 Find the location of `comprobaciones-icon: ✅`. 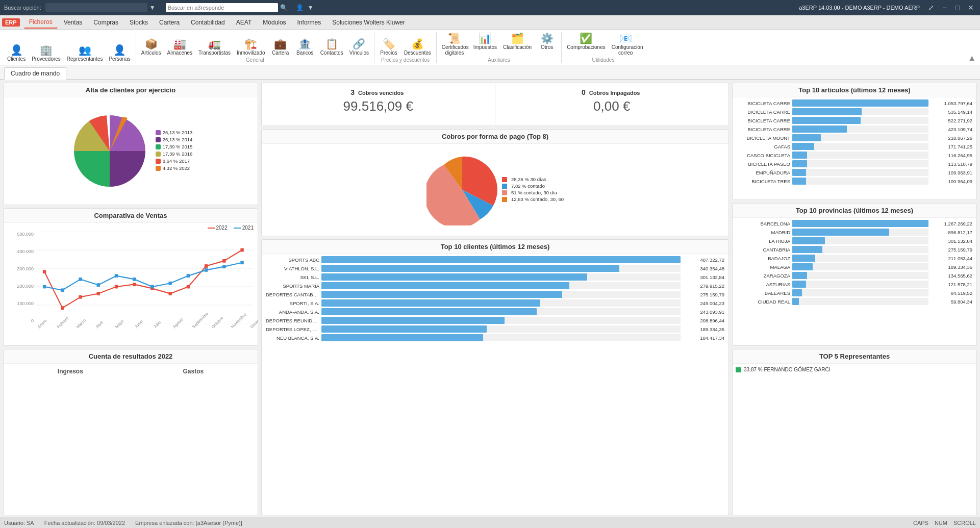

comprobaciones-icon: ✅ is located at coordinates (586, 38).